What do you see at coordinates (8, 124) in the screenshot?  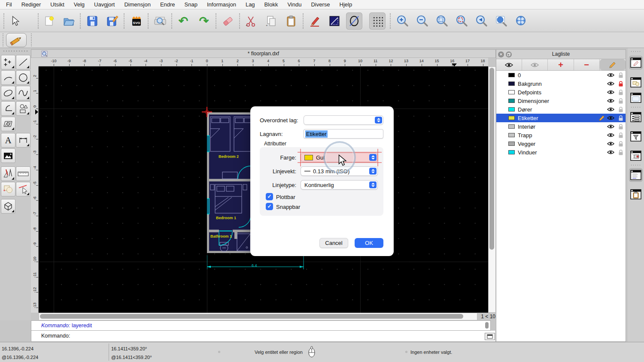 I see `hatch-tool-button` at bounding box center [8, 124].